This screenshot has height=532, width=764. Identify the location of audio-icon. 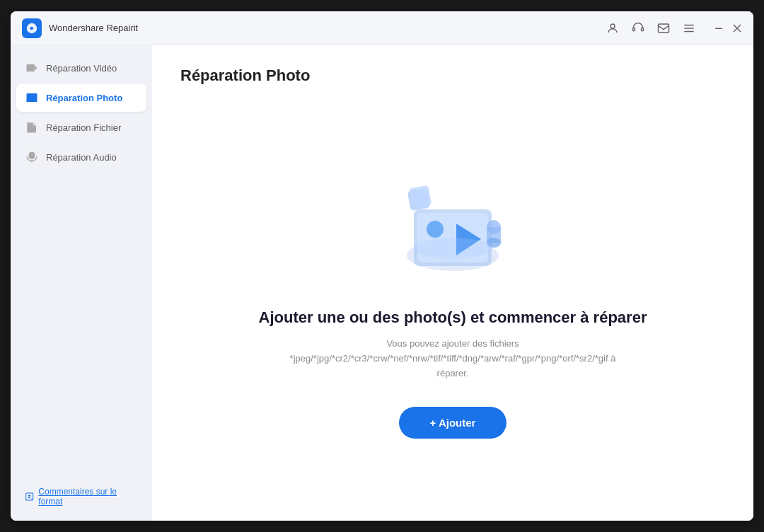
(32, 157).